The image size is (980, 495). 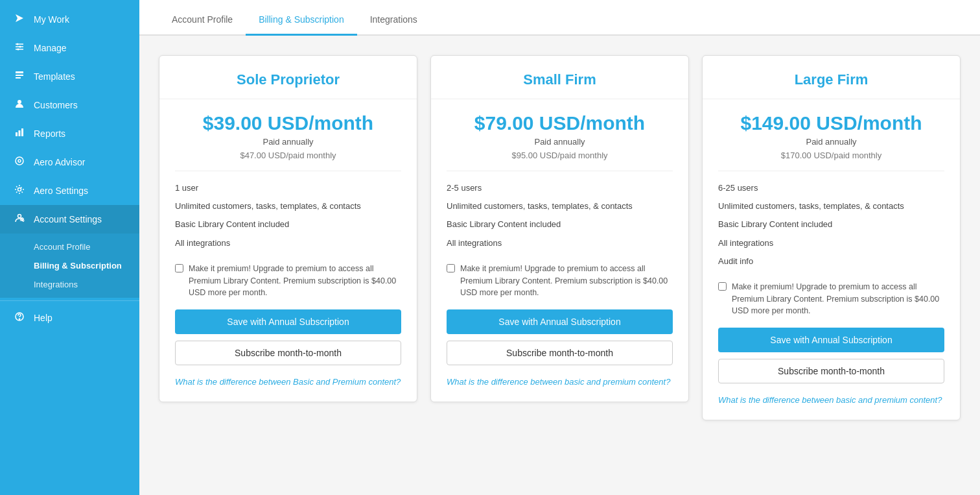 I want to click on plan-link-large-firm: What is the difference between basic and…, so click(x=831, y=400).